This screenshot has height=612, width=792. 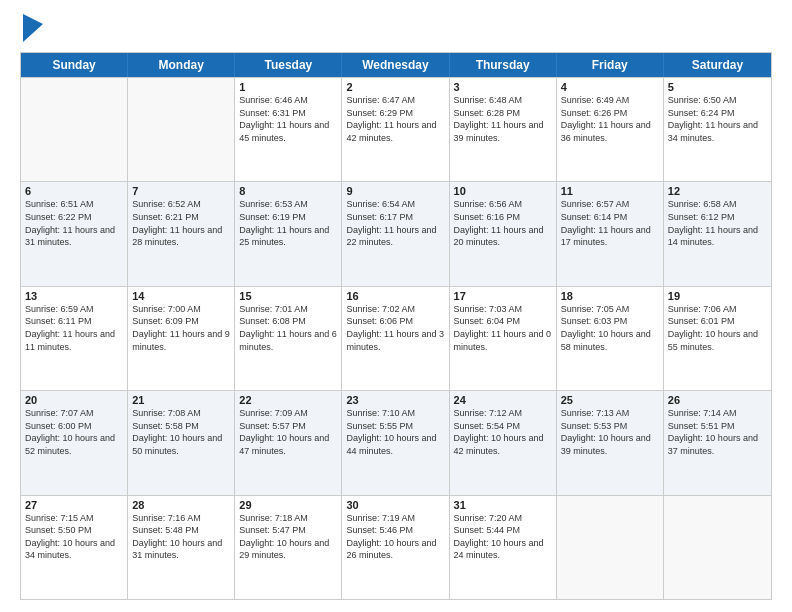 I want to click on day-info: Sunrise: 6:51 AM Sunset: 6:22 PM Dayligh…, so click(x=74, y=223).